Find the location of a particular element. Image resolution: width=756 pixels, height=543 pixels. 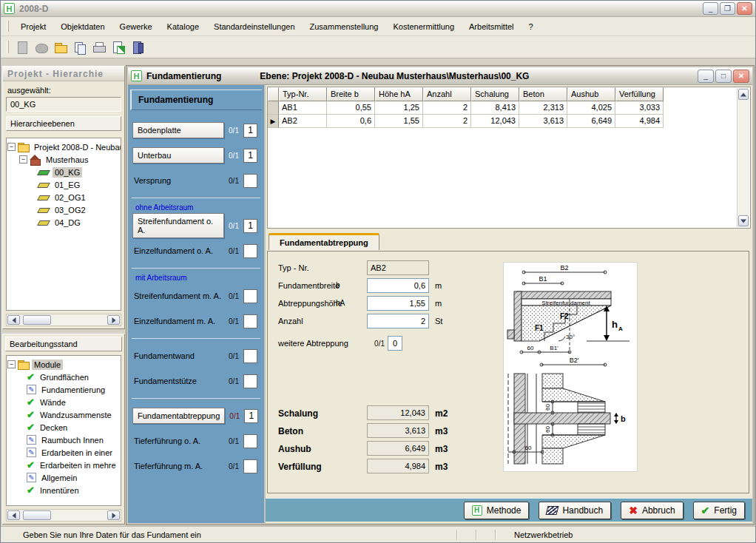

cell-typnr: AB2 is located at coordinates (303, 121).